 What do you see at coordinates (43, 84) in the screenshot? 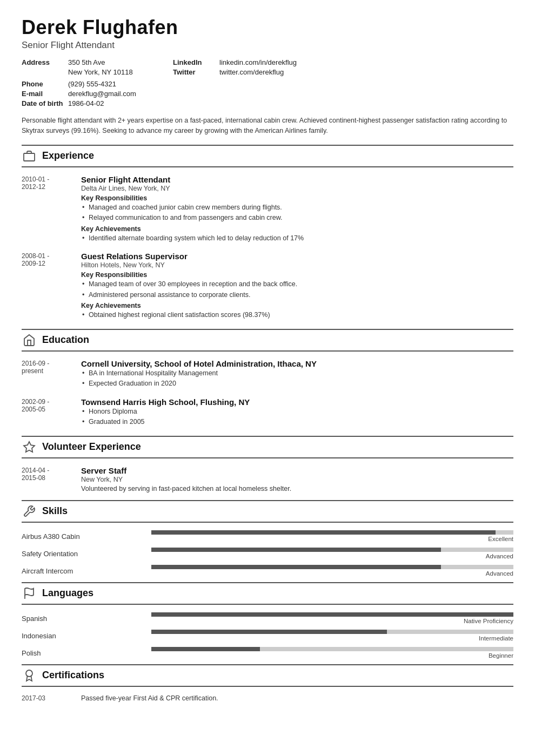
I see `phone-label: Phone` at bounding box center [43, 84].